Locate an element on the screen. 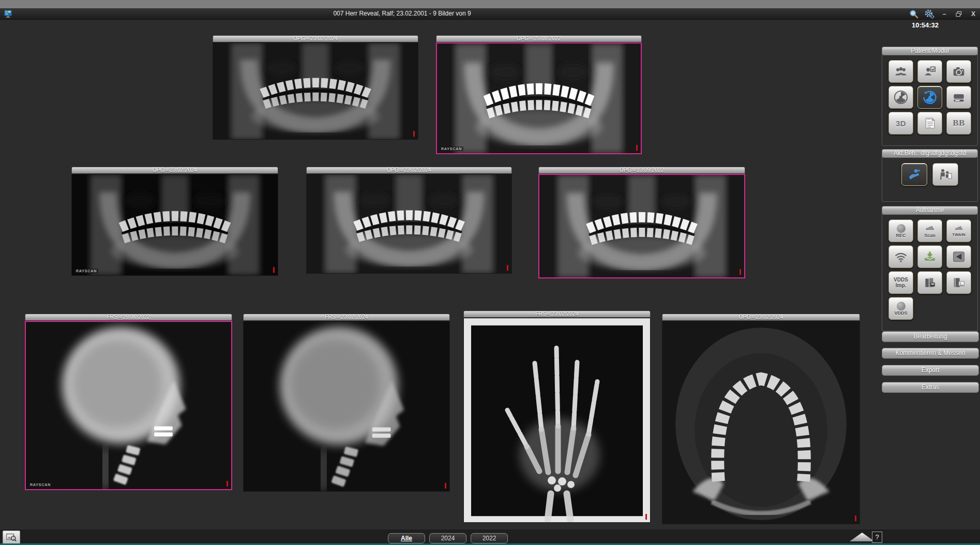 This screenshot has height=545, width=980. treatment-header: Akt.Beh.: dfgsdfgdgsdgsfd is located at coordinates (930, 153).